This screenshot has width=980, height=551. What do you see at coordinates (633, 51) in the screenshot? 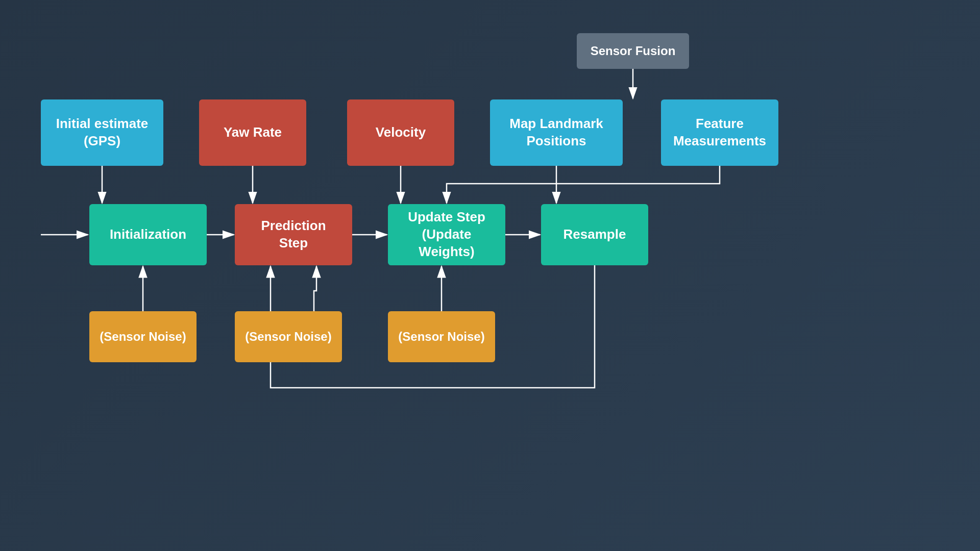
I see `sensor-fusion-box: Sensor Fusion` at bounding box center [633, 51].